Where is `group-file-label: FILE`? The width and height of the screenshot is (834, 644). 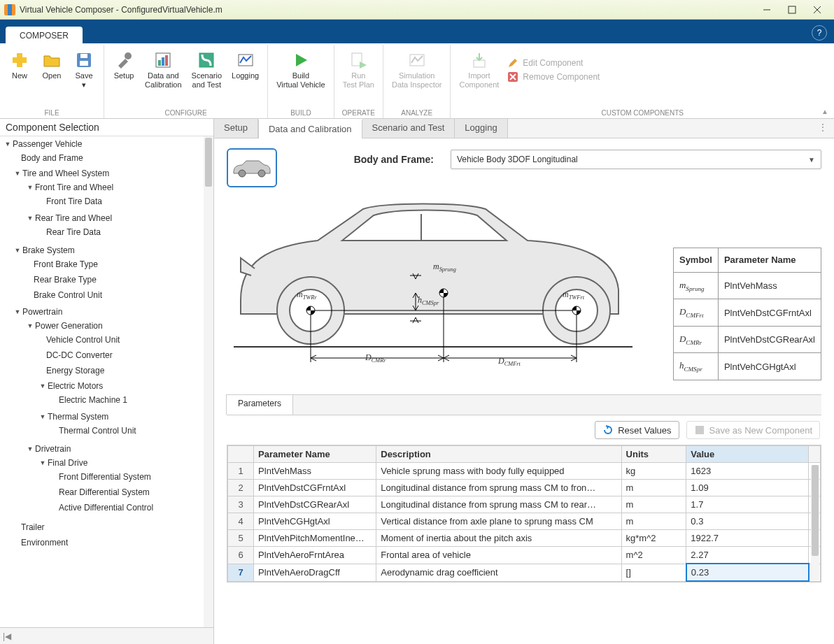 group-file-label: FILE is located at coordinates (52, 113).